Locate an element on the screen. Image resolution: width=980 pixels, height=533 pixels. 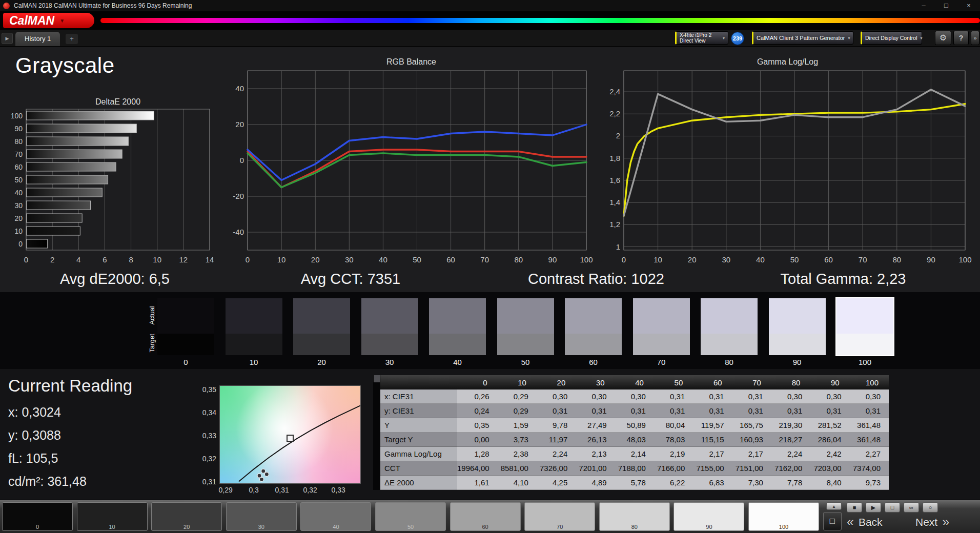
reading-cdm2: cd/m²: 361,48 is located at coordinates (47, 482).